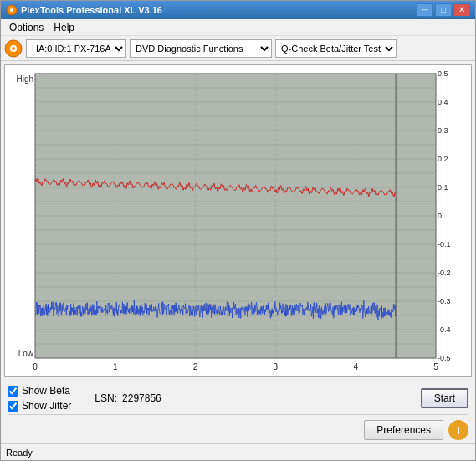 The height and width of the screenshot is (461, 476). I want to click on action-buttons: Start, so click(445, 398).